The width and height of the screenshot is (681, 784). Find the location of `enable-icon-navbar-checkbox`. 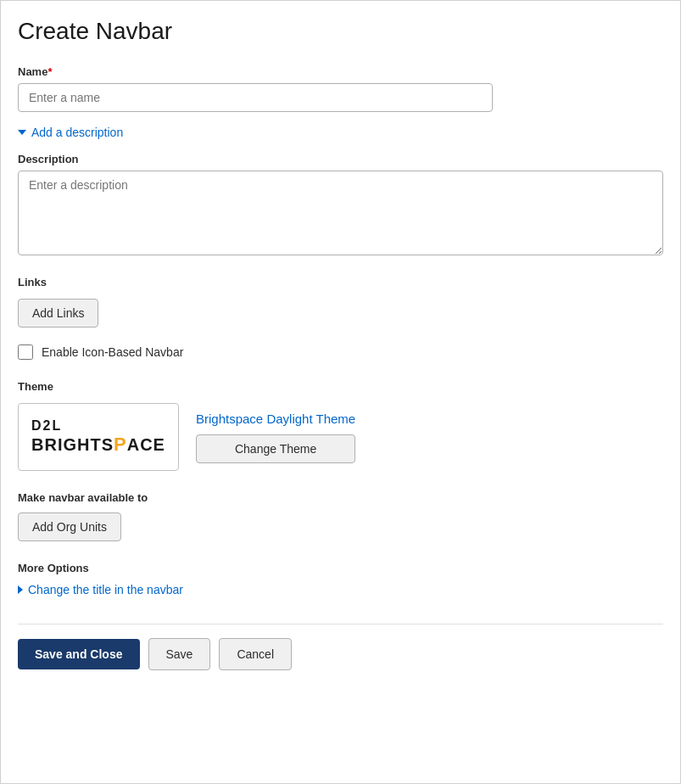

enable-icon-navbar-checkbox is located at coordinates (25, 352).